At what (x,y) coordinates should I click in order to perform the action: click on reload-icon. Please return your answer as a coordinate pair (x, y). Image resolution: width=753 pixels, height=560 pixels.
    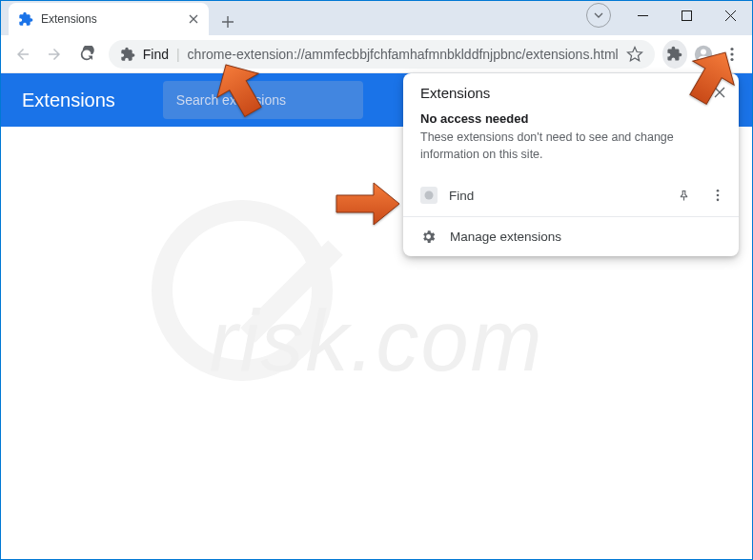
    Looking at the image, I should click on (87, 54).